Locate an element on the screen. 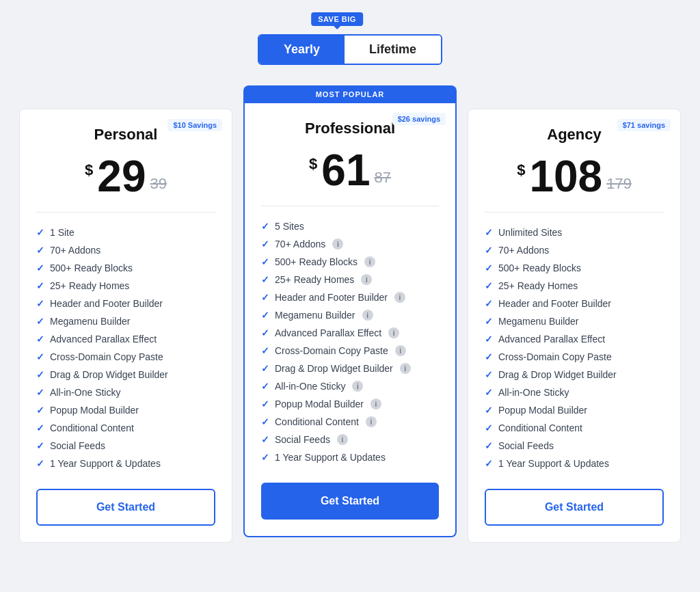  list-item: ✓Cross-Domain Copy Paste is located at coordinates (126, 357).